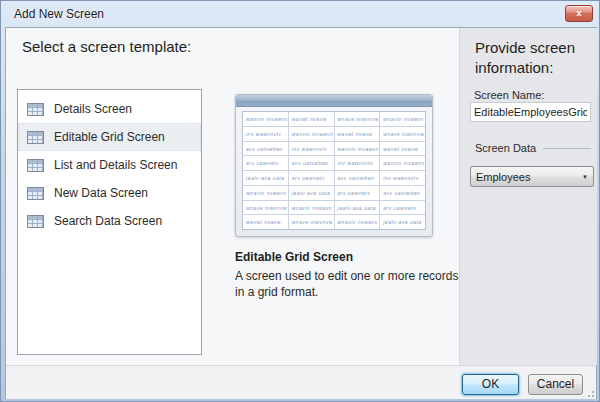  Describe the element at coordinates (106, 46) in the screenshot. I see `select-template-heading: Select a screen template:` at that location.